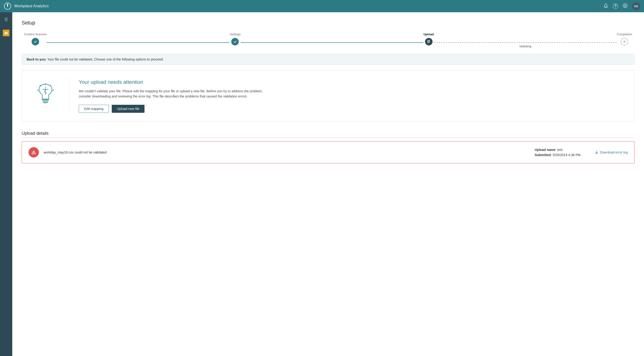  I want to click on lightbulb-icon, so click(46, 96).